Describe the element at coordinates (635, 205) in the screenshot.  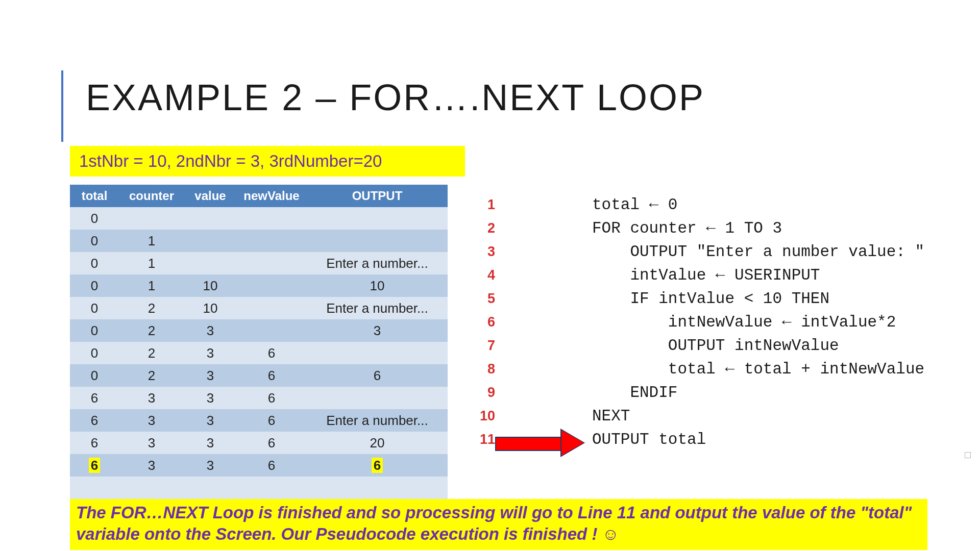
I see `code-text: total ← 0` at that location.